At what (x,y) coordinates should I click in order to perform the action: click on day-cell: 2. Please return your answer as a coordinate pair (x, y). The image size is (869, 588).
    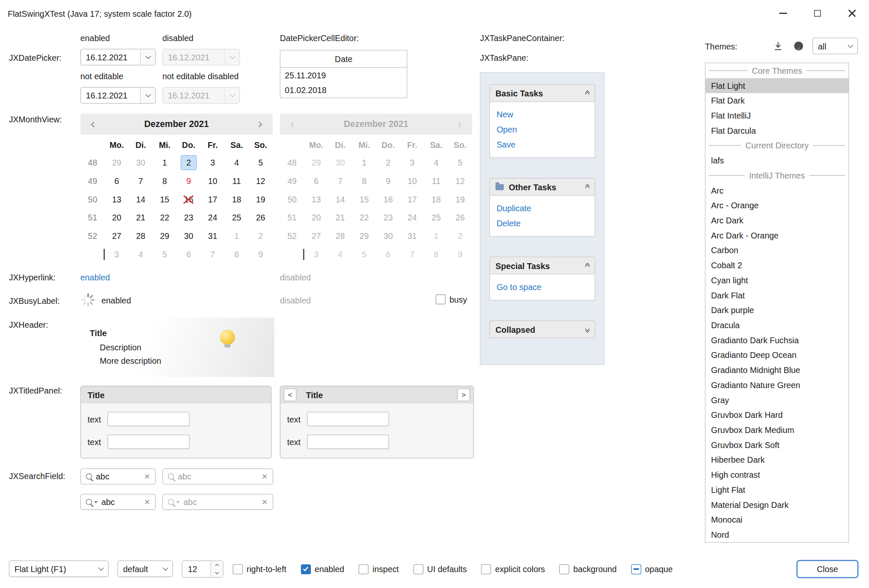
    Looking at the image, I should click on (261, 236).